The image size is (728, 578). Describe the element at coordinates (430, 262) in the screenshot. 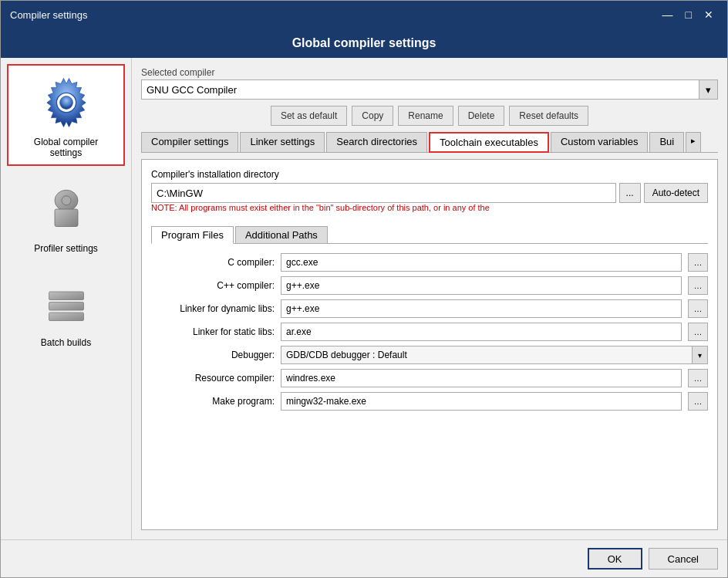

I see `c-compiler-row: C compiler: …` at that location.